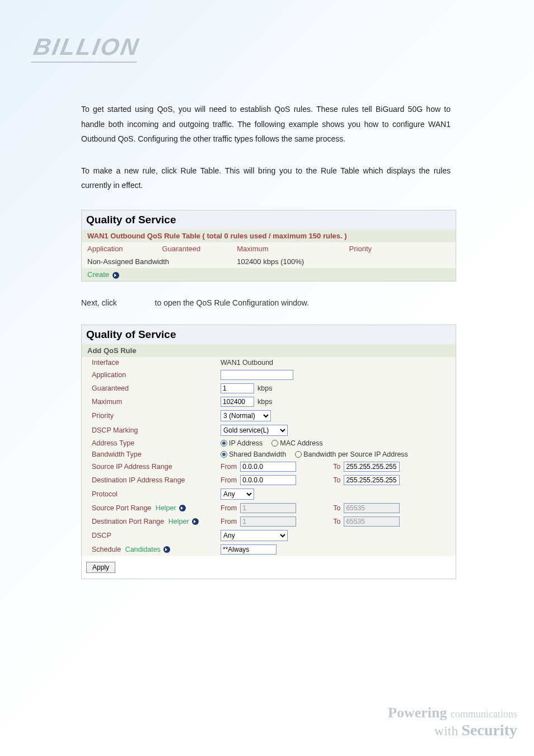 This screenshot has height=756, width=534. What do you see at coordinates (153, 494) in the screenshot?
I see `label-protocol: Protocol` at bounding box center [153, 494].